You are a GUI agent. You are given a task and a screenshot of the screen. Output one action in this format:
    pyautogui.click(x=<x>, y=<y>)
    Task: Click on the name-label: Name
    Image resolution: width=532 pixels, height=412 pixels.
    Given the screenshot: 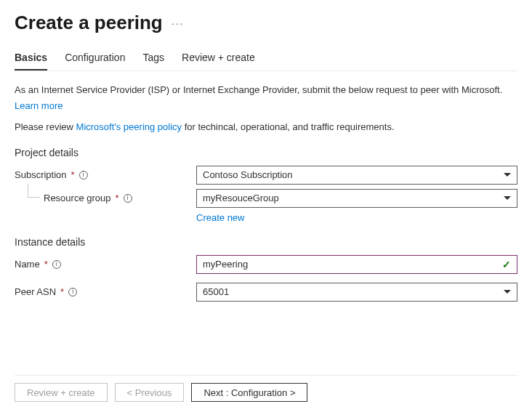 What is the action you would take?
    pyautogui.click(x=28, y=264)
    